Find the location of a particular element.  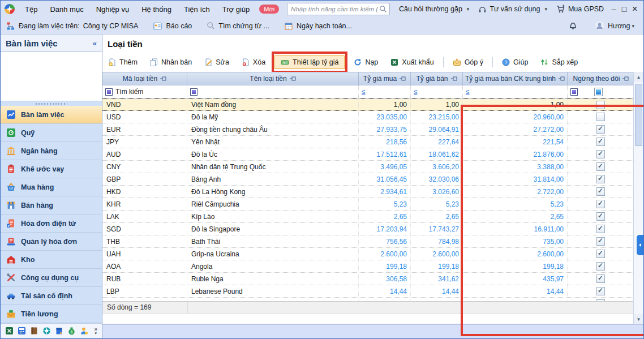

table-row: EUR Đồng tiền chung châu Âu 27.933,75 29… is located at coordinates (368, 130).